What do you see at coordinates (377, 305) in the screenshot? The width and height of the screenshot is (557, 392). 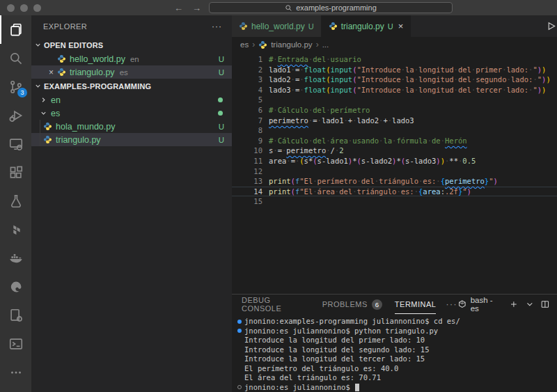 I see `problems-badge: 6` at bounding box center [377, 305].